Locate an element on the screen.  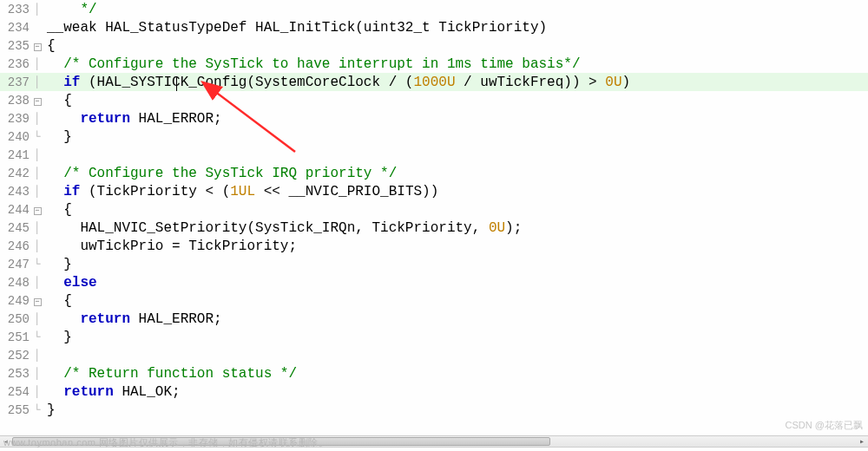
code-line: 240└ } is located at coordinates (434, 137).